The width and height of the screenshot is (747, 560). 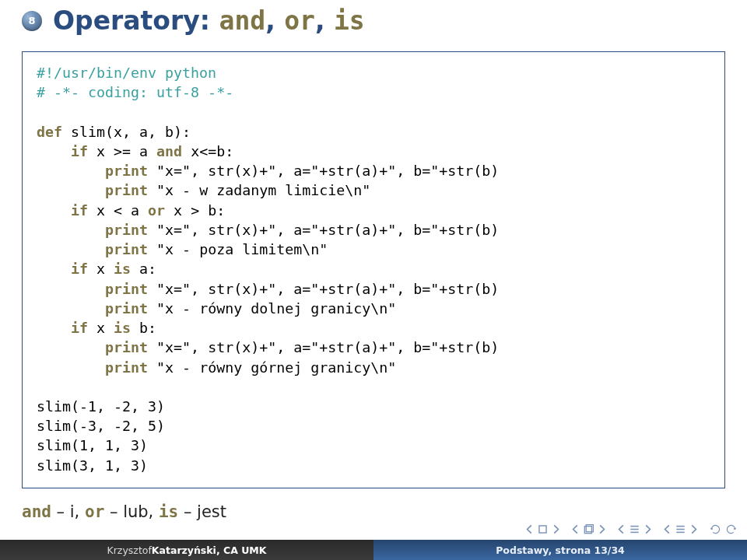 What do you see at coordinates (135, 92) in the screenshot?
I see `code-coding: # -*- coding: utf-8 -*-` at bounding box center [135, 92].